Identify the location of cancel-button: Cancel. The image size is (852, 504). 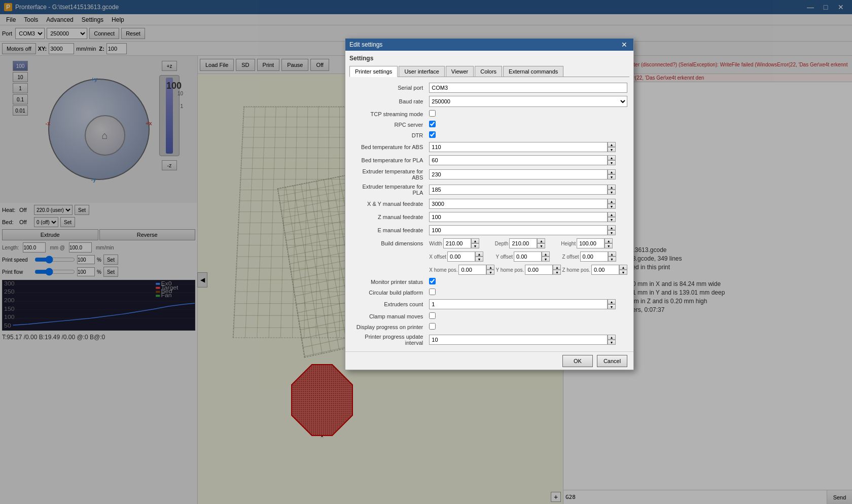
(612, 361).